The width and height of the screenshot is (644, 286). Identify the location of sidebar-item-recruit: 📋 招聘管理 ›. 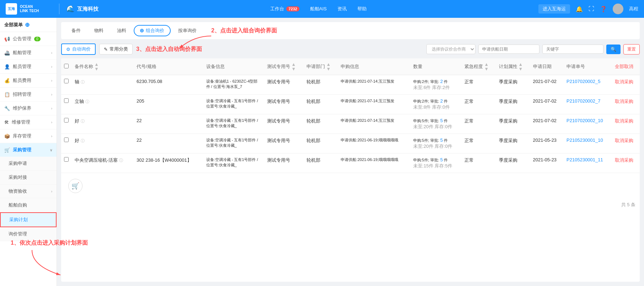
(28, 95).